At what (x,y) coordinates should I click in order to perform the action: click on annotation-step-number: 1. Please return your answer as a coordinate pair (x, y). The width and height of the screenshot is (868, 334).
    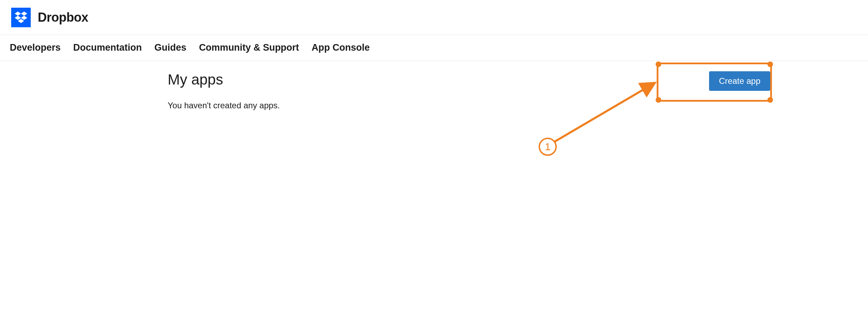
    Looking at the image, I should click on (548, 147).